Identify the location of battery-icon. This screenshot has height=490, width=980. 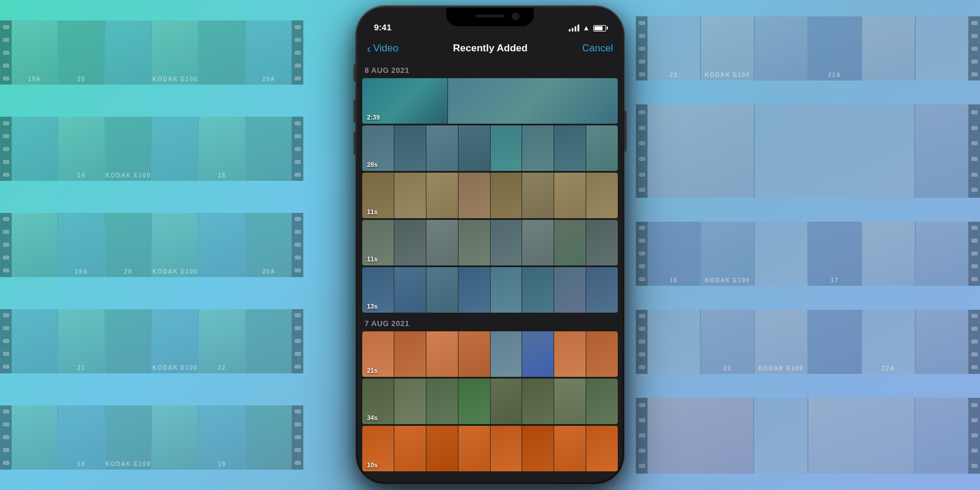
(600, 28).